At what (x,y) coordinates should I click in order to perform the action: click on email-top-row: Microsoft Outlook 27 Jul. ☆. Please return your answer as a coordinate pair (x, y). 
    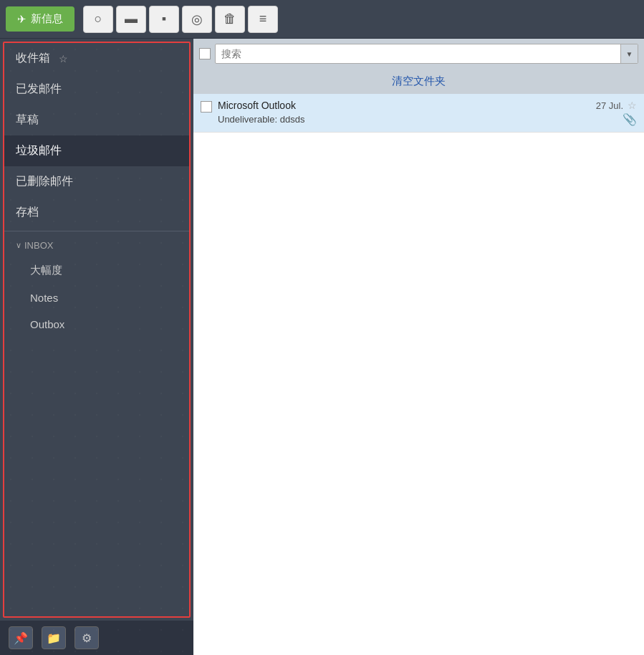
    Looking at the image, I should click on (427, 105).